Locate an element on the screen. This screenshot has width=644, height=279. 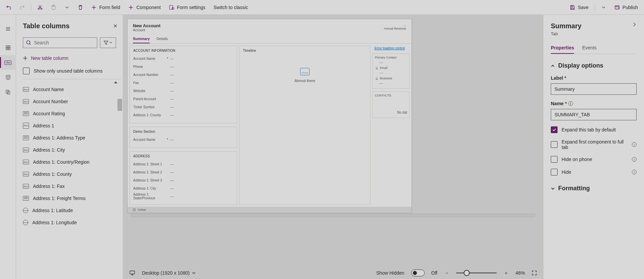
zoom-in-button: + is located at coordinates (506, 273).